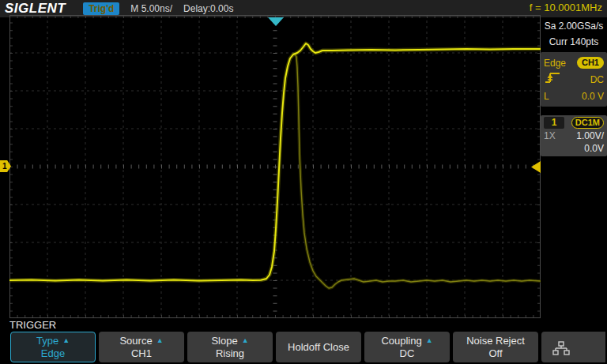  I want to click on memory-depth-readout: Curr 140pts, so click(574, 41).